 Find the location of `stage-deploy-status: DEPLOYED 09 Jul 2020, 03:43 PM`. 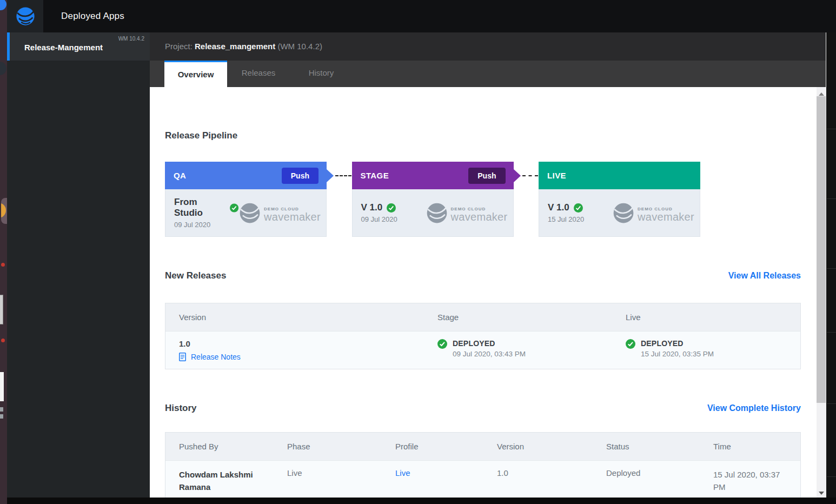

stage-deploy-status: DEPLOYED 09 Jul 2020, 03:43 PM is located at coordinates (521, 348).